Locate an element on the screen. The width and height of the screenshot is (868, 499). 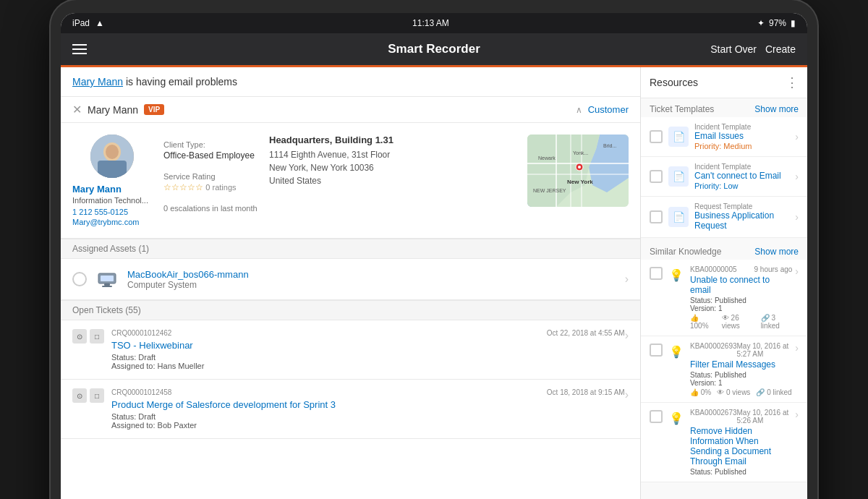
customer-name: Mary Mann is located at coordinates (112, 189).